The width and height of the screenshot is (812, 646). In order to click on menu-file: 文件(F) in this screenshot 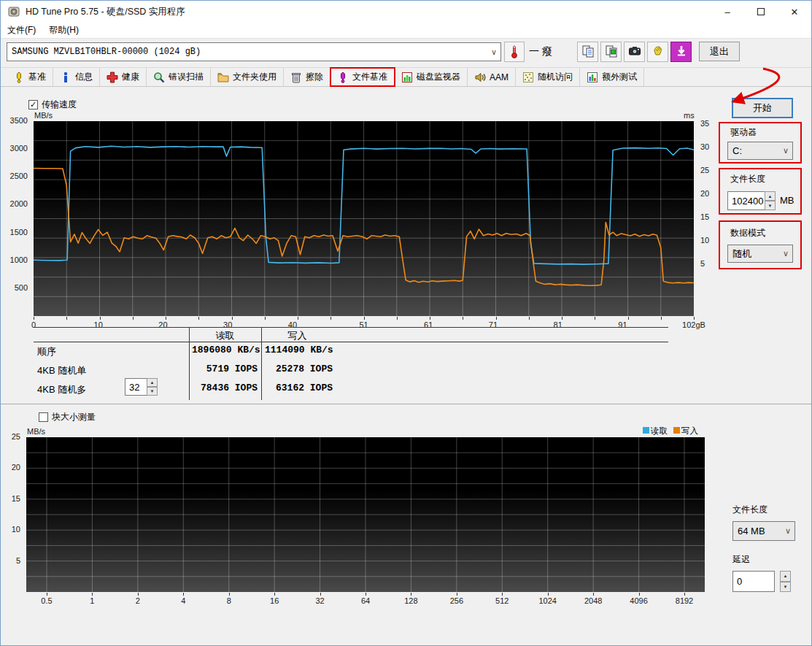, I will do `click(22, 31)`.